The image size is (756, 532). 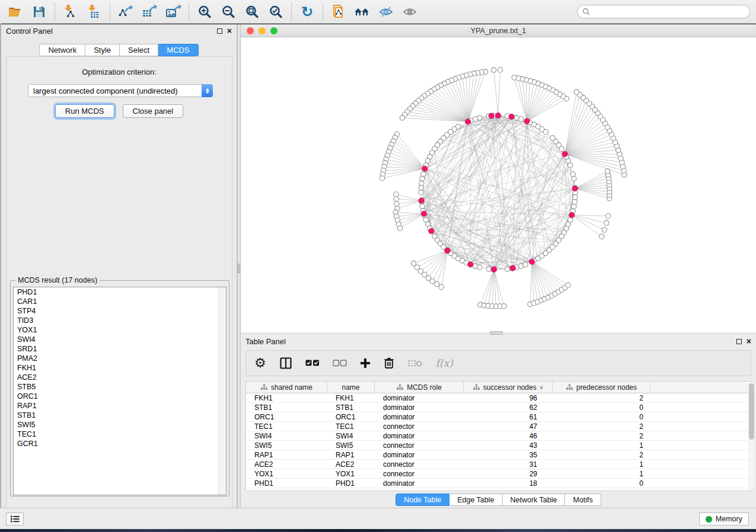 I want to click on table-scrollbar-thumb, so click(x=752, y=411).